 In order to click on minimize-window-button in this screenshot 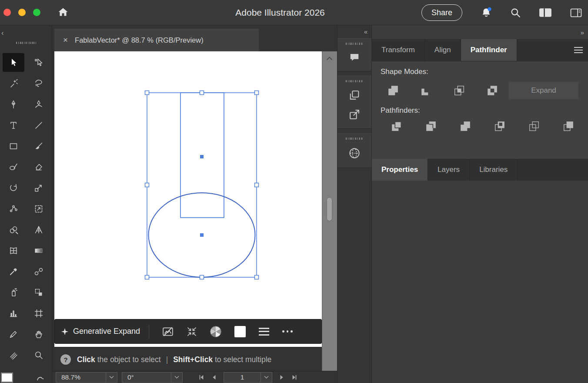, I will do `click(22, 12)`.